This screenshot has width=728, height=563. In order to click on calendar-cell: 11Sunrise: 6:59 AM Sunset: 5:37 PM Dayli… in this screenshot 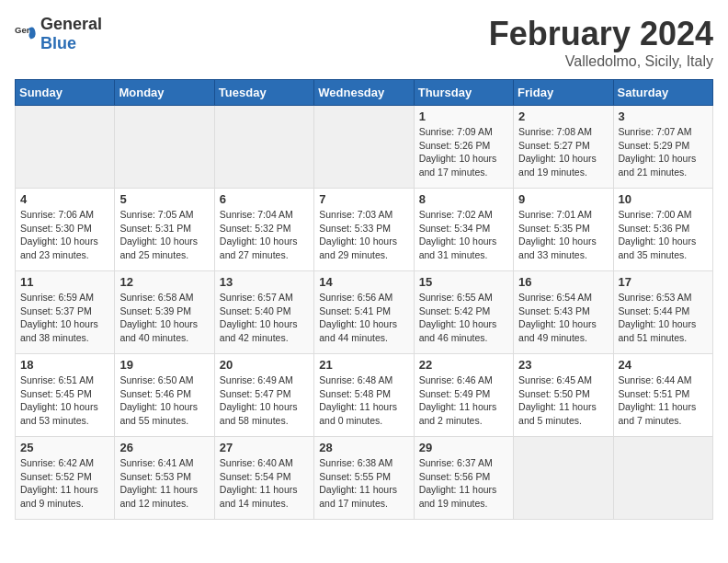, I will do `click(65, 313)`.